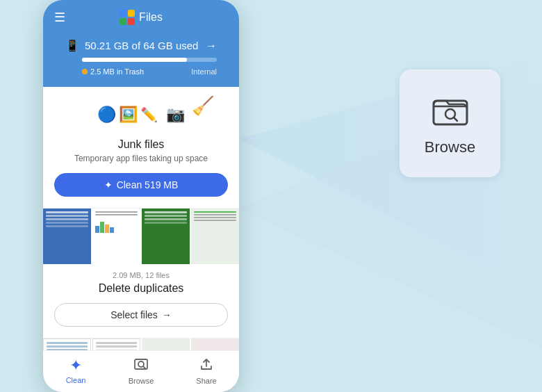 The height and width of the screenshot is (392, 542). I want to click on duplicate-thumbnails, so click(141, 236).